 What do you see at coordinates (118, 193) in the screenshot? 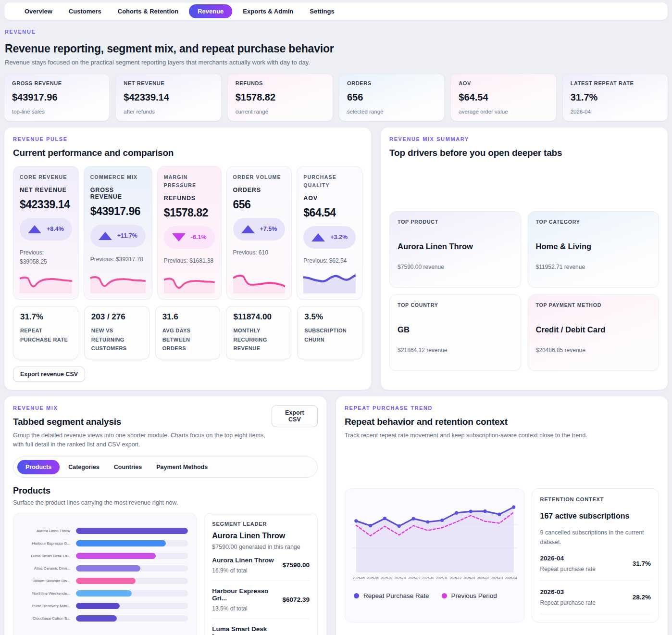
I see `pulse-card-metric: GROSS REVENUE` at bounding box center [118, 193].